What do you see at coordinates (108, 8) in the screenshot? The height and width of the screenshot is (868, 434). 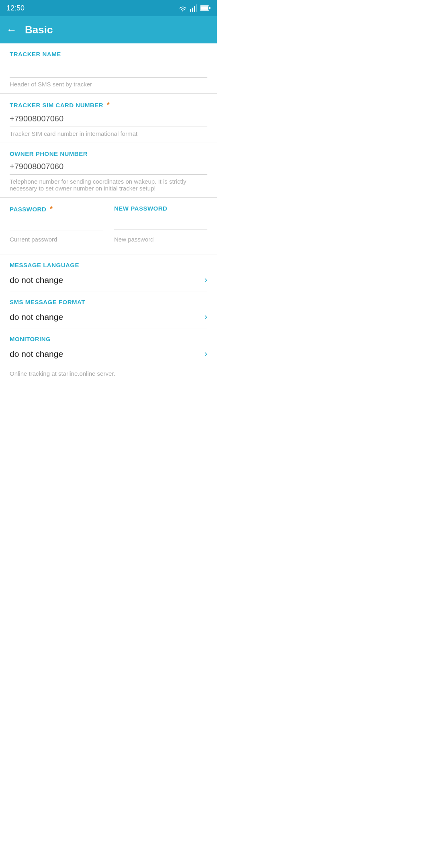 I see `status-bar: 12:50` at bounding box center [108, 8].